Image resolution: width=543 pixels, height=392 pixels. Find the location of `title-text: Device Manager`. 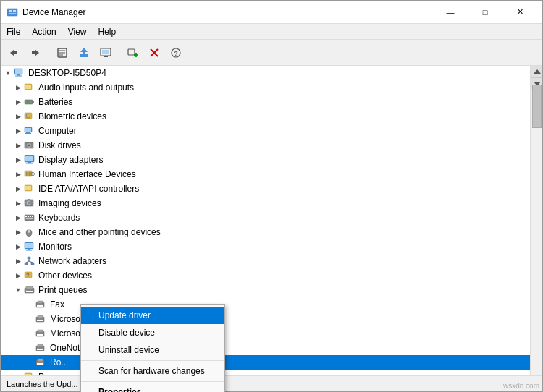

title-text: Device Manager is located at coordinates (54, 12).